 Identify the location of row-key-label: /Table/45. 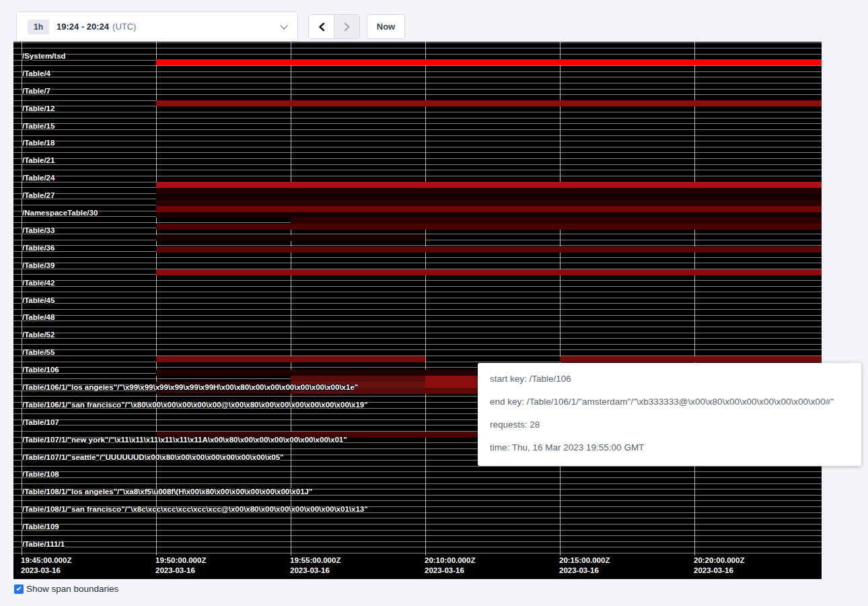
(38, 300).